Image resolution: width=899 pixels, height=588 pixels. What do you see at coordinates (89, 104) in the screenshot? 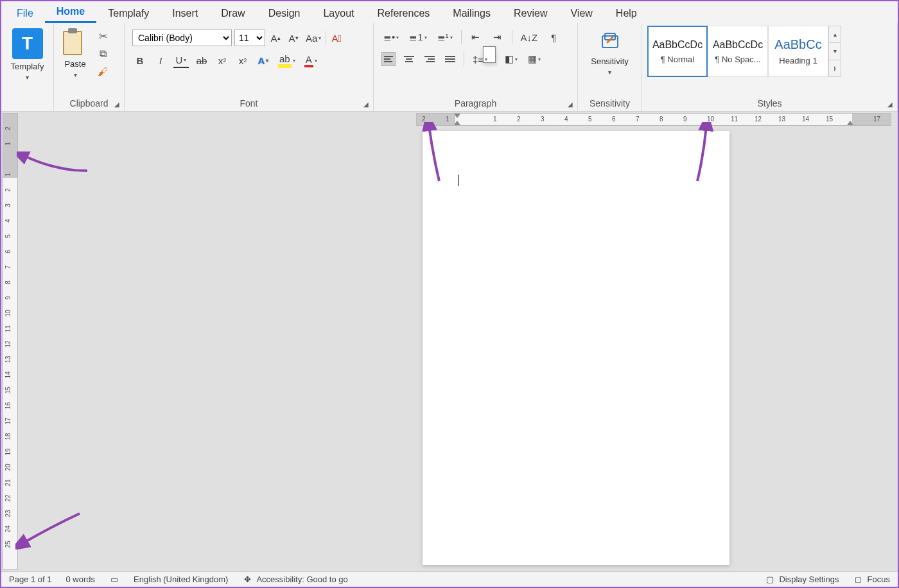
I see `clipboard-group-label: Clipboard` at bounding box center [89, 104].